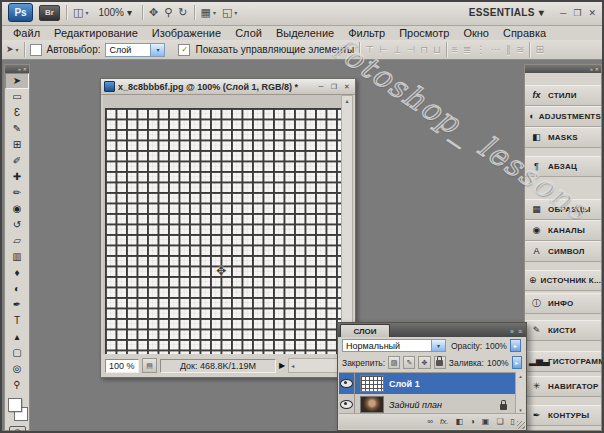 Image resolution: width=604 pixels, height=433 pixels. I want to click on collapse-dock-icon: », so click(592, 69).